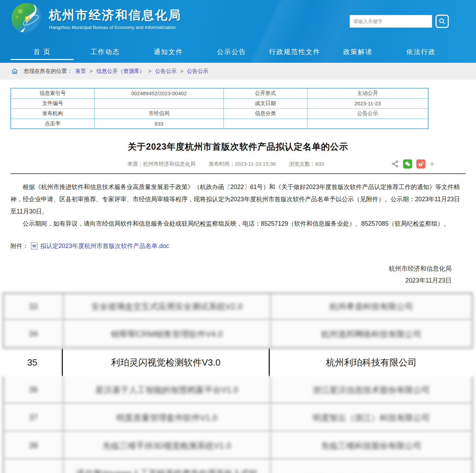 The height and width of the screenshot is (473, 476). What do you see at coordinates (238, 246) in the screenshot?
I see `attachment-row: 附件： W 拟认定2023年度杭州市首版次软件产品名单.doc` at bounding box center [238, 246].